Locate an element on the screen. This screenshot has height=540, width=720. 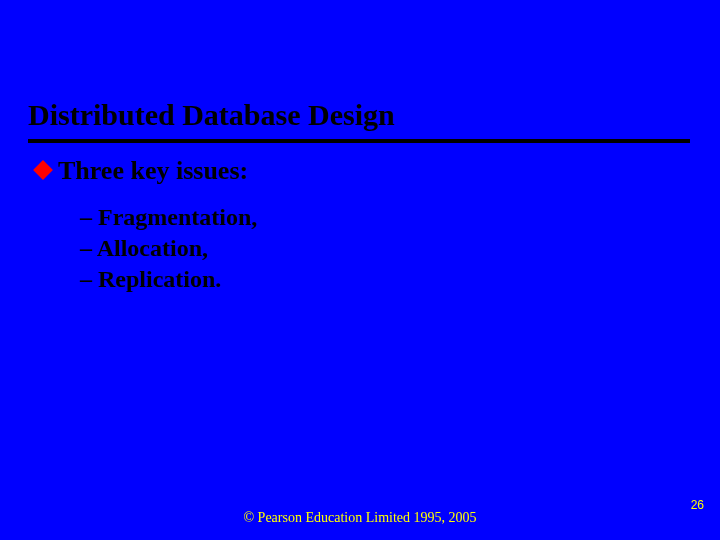
subitem: – Allocation, is located at coordinates (370, 248).